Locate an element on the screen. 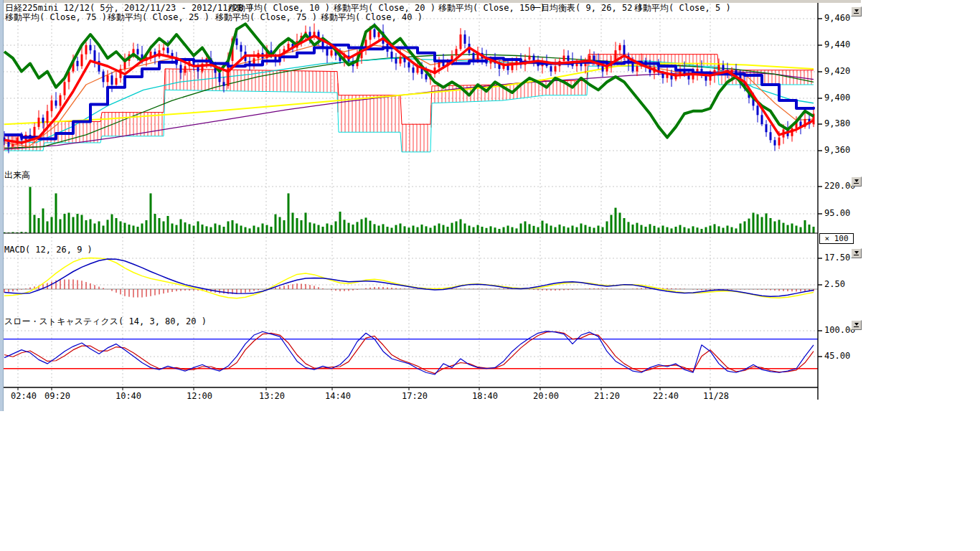 The height and width of the screenshot is (551, 980). x-axis-tick-label: 17:20 is located at coordinates (415, 396).